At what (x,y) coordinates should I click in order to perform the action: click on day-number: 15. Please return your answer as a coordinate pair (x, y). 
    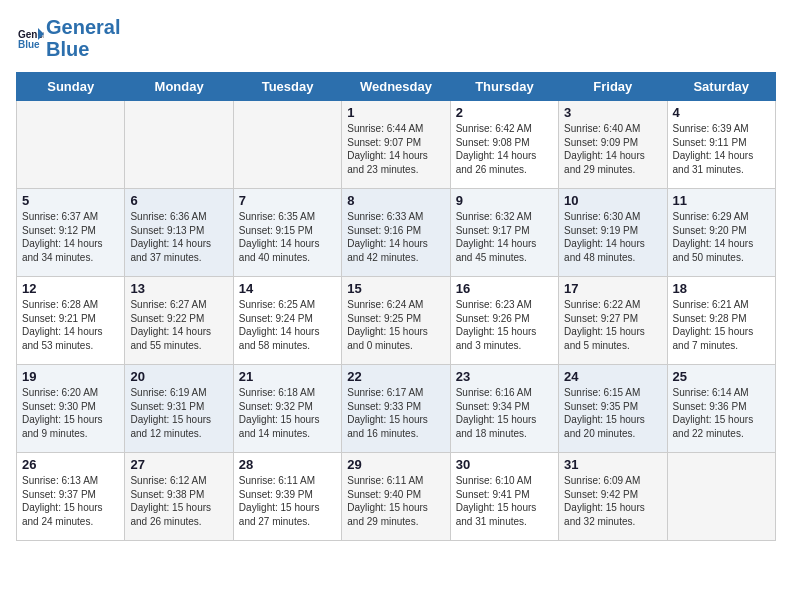
    Looking at the image, I should click on (396, 288).